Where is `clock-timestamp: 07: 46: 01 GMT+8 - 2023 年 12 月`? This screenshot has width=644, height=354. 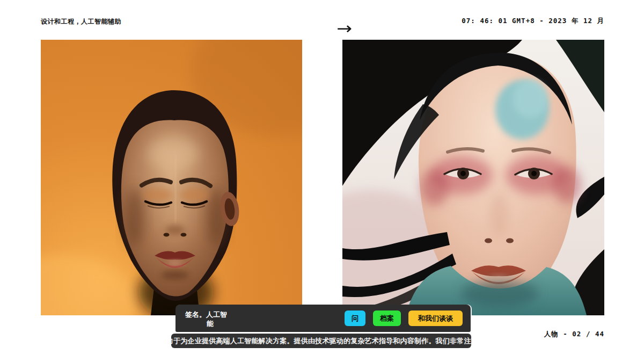
clock-timestamp: 07: 46: 01 GMT+8 - 2023 年 12 月 is located at coordinates (533, 21).